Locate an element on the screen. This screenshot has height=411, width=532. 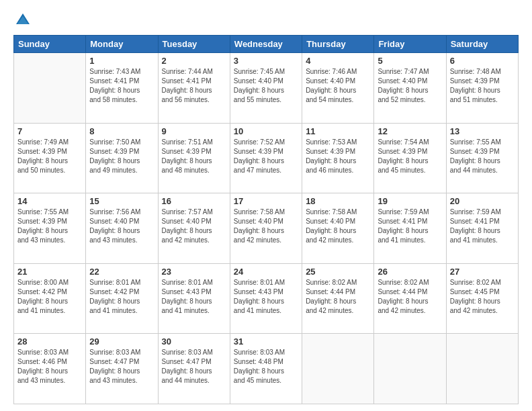
day-header-saturday: Saturday is located at coordinates (482, 44).